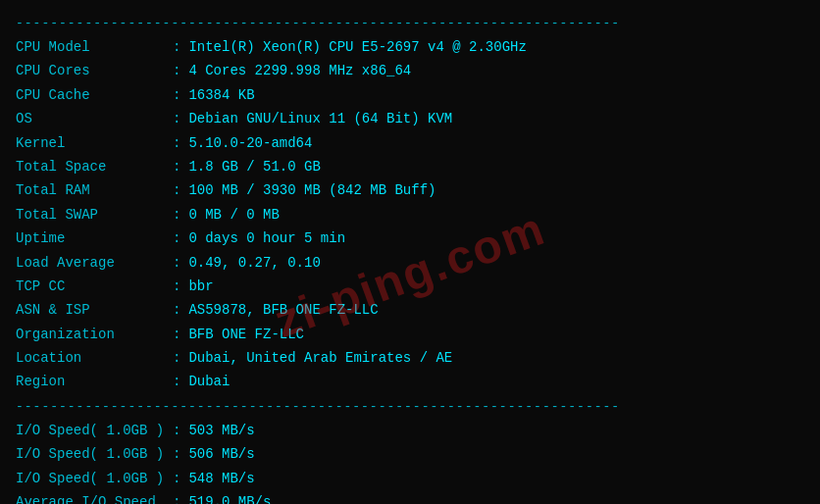 The image size is (820, 504). Describe the element at coordinates (94, 47) in the screenshot. I see `row-label: CPU Model` at that location.